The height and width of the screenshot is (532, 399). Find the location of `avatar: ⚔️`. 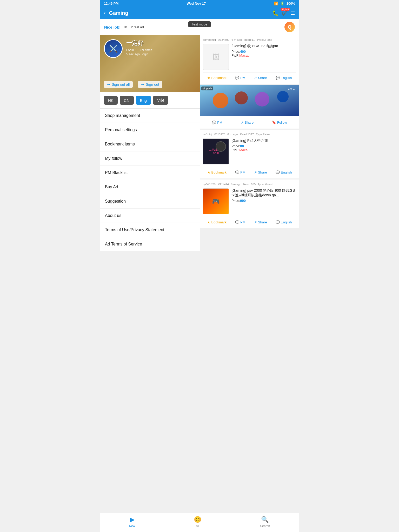

avatar: ⚔️ is located at coordinates (113, 49).